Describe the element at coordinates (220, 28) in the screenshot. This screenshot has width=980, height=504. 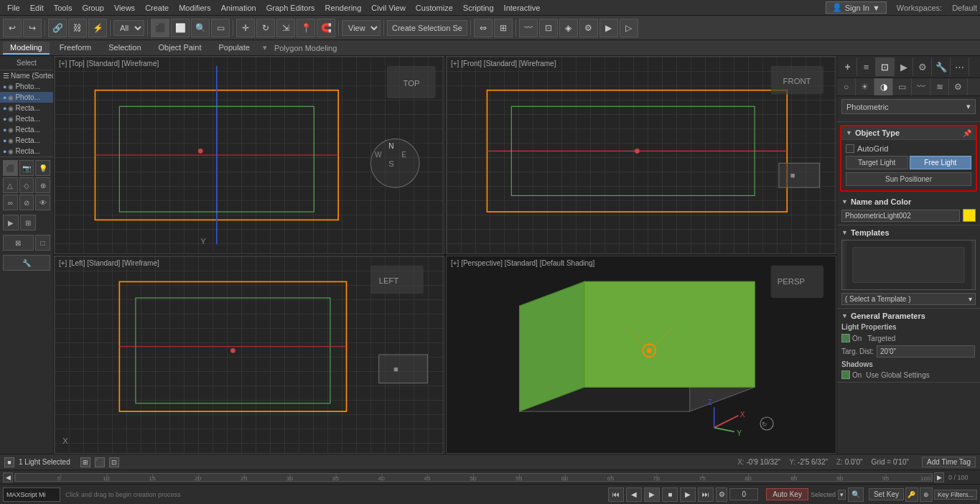
I see `rect-select-button: ▭` at that location.